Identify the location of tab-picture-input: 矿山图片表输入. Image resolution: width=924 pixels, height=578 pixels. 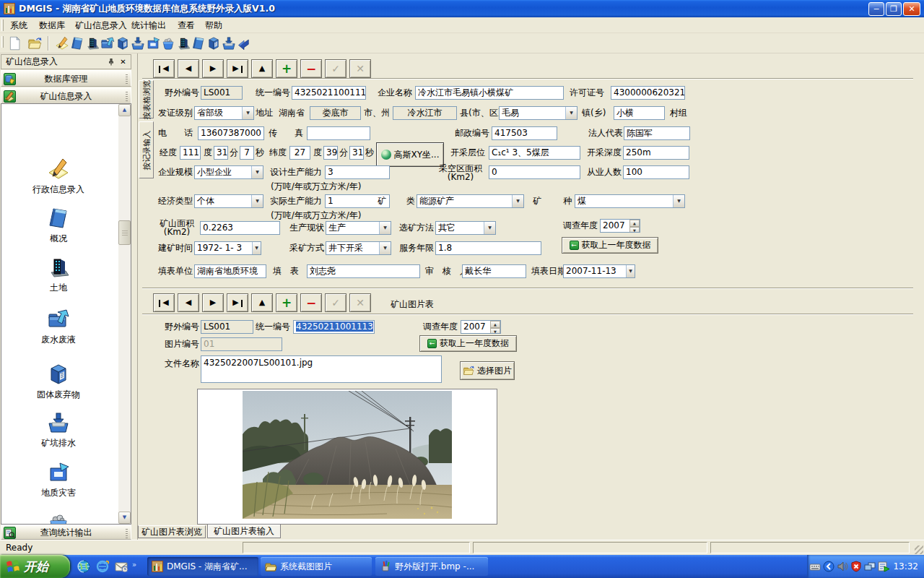
(244, 531).